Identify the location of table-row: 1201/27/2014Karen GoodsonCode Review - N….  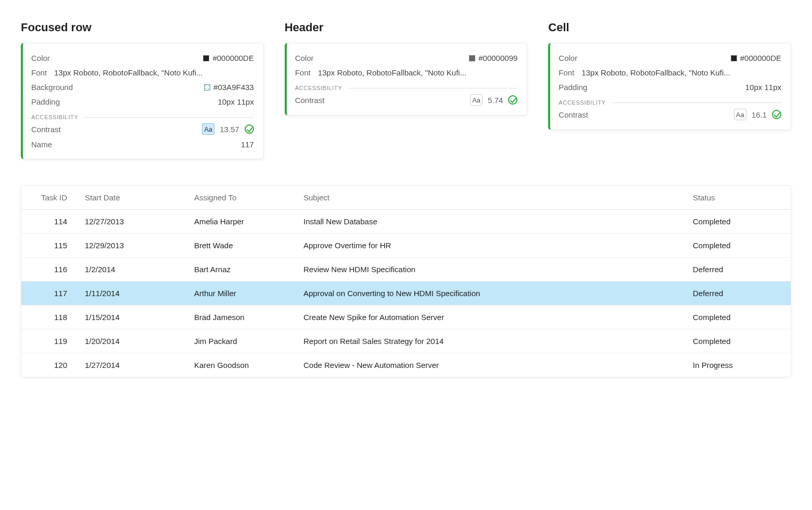
(406, 365).